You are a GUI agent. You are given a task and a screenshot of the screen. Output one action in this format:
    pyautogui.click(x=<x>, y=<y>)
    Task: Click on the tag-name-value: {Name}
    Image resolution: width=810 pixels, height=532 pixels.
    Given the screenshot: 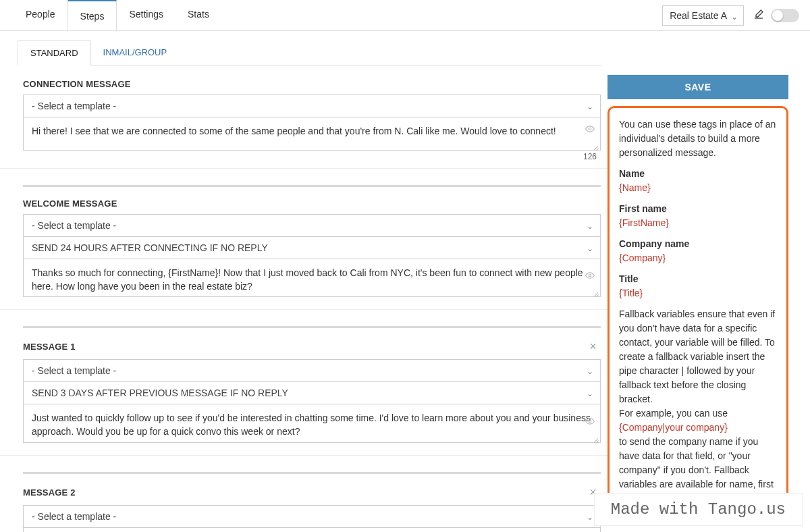 What is the action you would take?
    pyautogui.click(x=698, y=188)
    